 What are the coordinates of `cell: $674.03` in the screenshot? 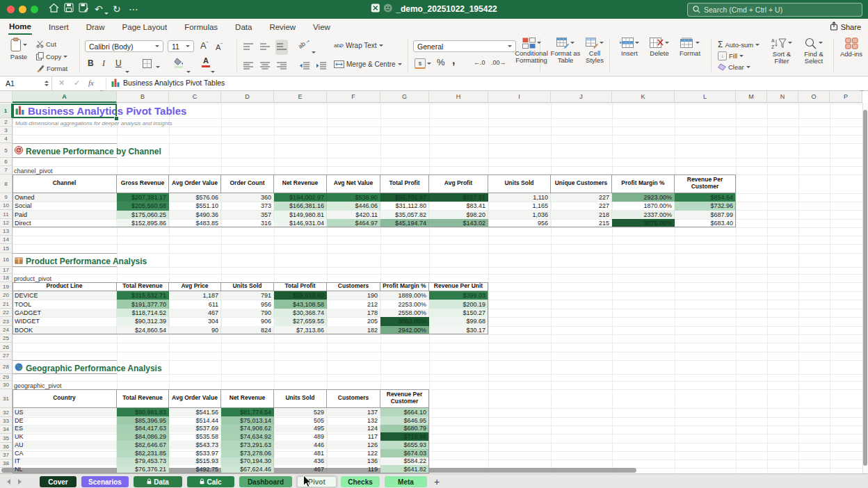 It's located at (405, 453).